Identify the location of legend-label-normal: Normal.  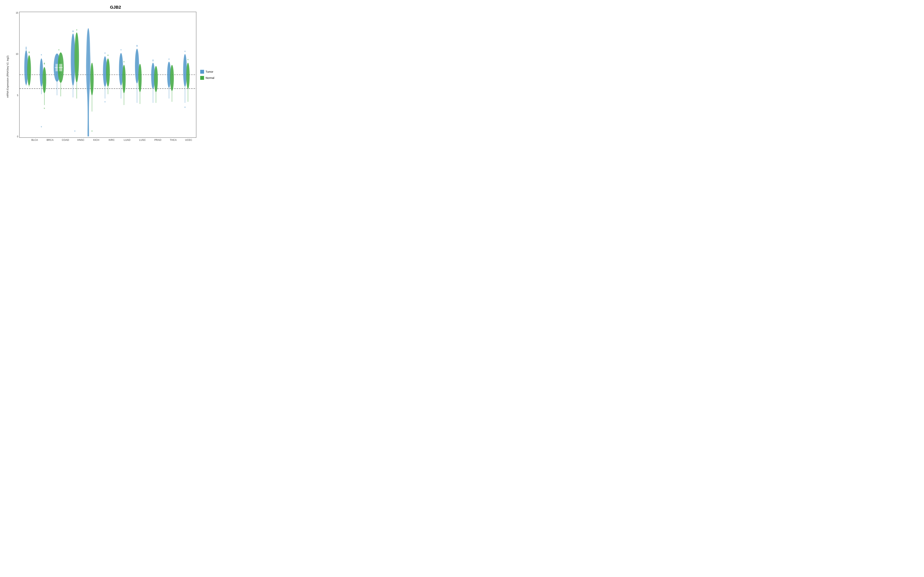
(210, 78).